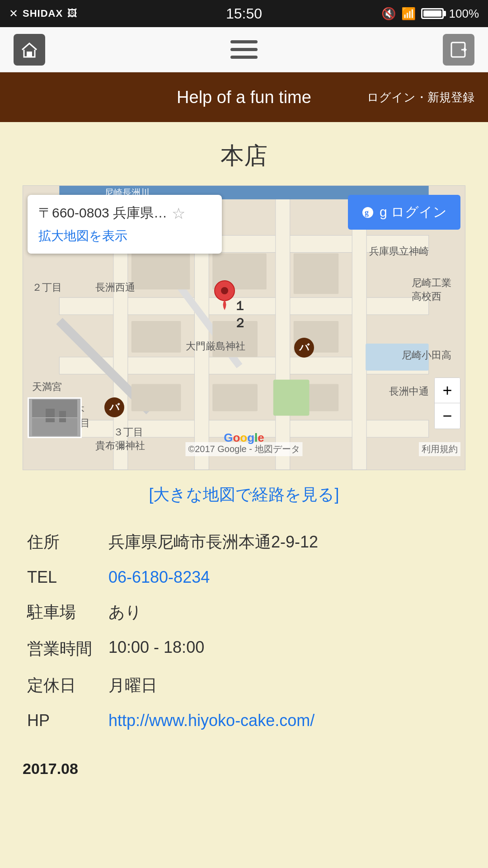  What do you see at coordinates (285, 685) in the screenshot?
I see `holiday-value: 月曜日` at bounding box center [285, 685].